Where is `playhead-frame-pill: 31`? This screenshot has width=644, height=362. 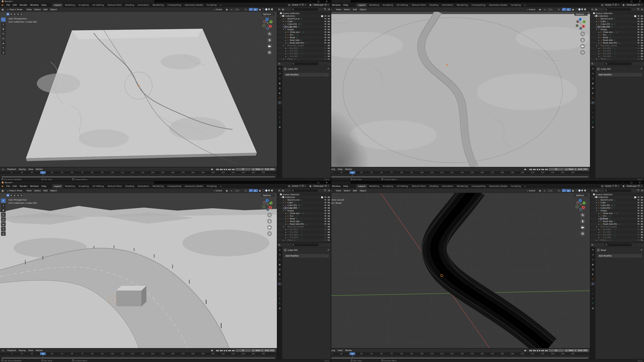 playhead-frame-pill: 31 is located at coordinates (43, 173).